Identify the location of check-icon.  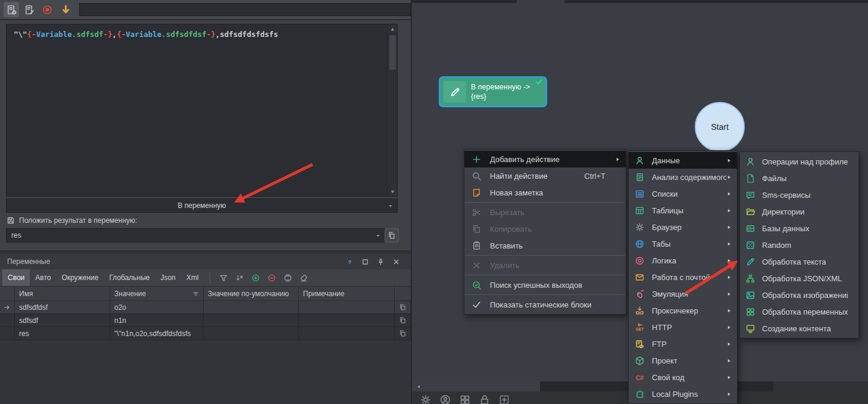
(476, 305).